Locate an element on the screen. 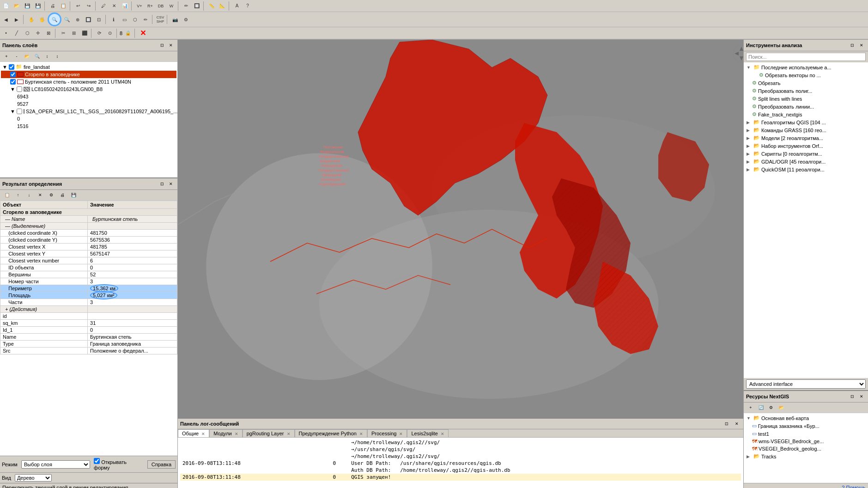 This screenshot has height=488, width=868. log-tab-python: Предупреждение Python ✕ is located at coordinates (331, 433).